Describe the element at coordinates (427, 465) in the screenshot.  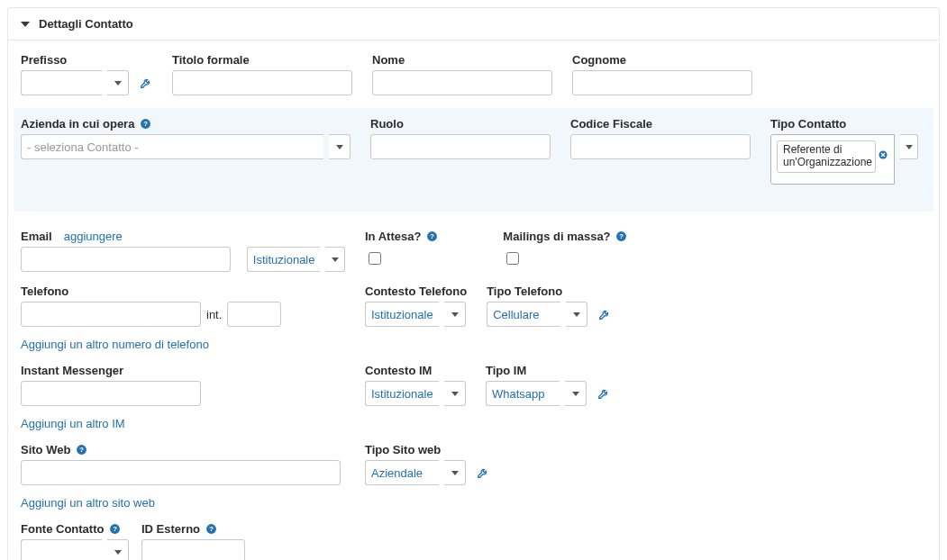
I see `field-tipo-sito: Tipo Sito web Aziendale` at that location.